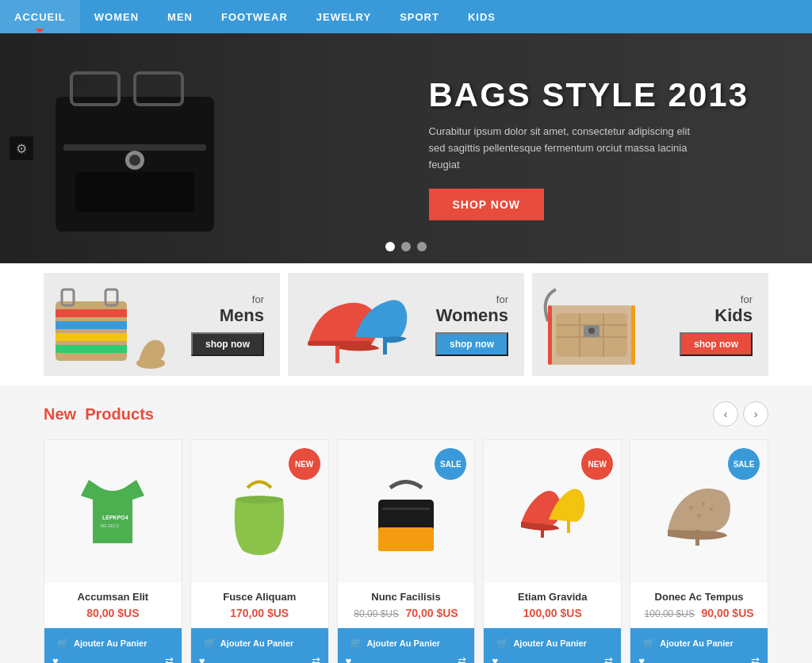 Image resolution: width=812 pixels, height=663 pixels. Describe the element at coordinates (117, 17) in the screenshot. I see `nav-item-women: WOMEN` at that location.